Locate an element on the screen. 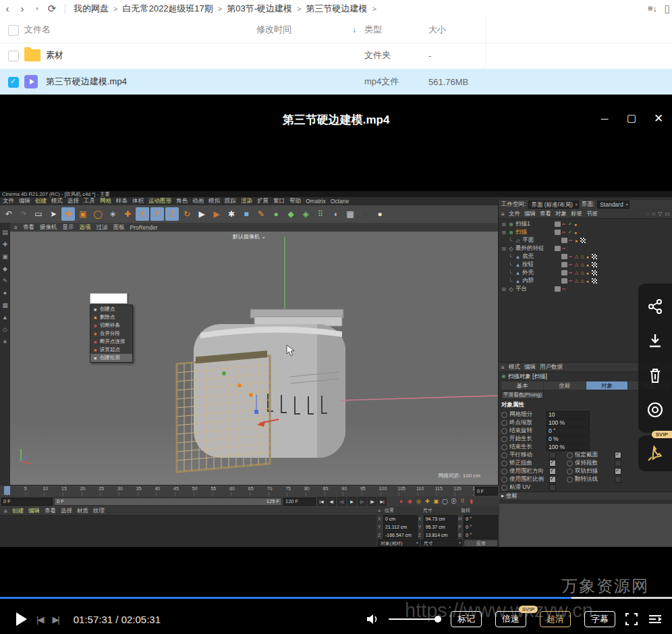  record-active-icon: ◉ is located at coordinates (410, 501).